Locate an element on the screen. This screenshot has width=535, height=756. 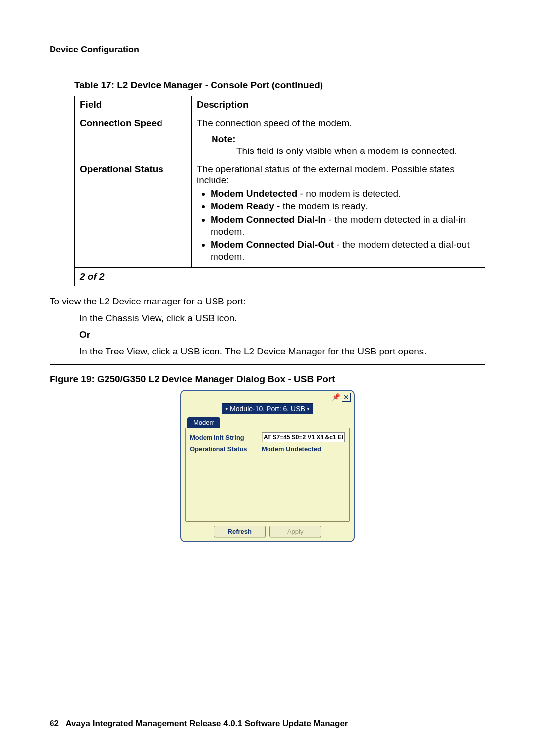
field-description: The connection speed of the modem. Note:… is located at coordinates (339, 138).